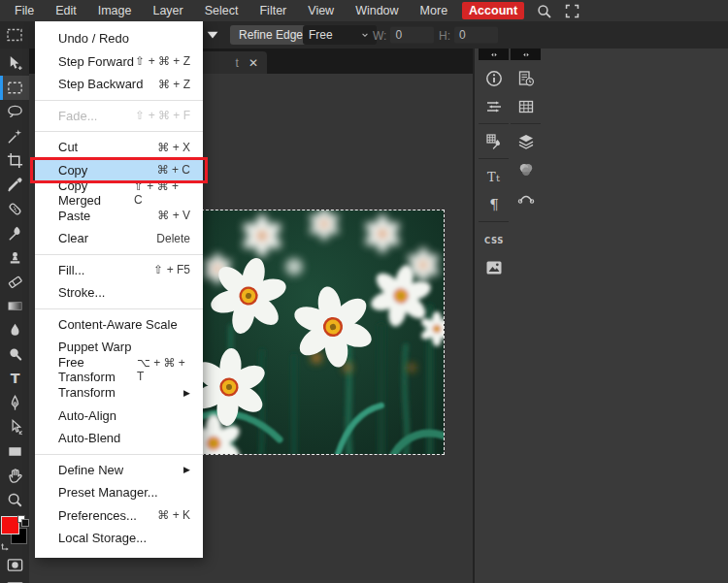  What do you see at coordinates (493, 107) in the screenshot?
I see `panel-adjustments` at bounding box center [493, 107].